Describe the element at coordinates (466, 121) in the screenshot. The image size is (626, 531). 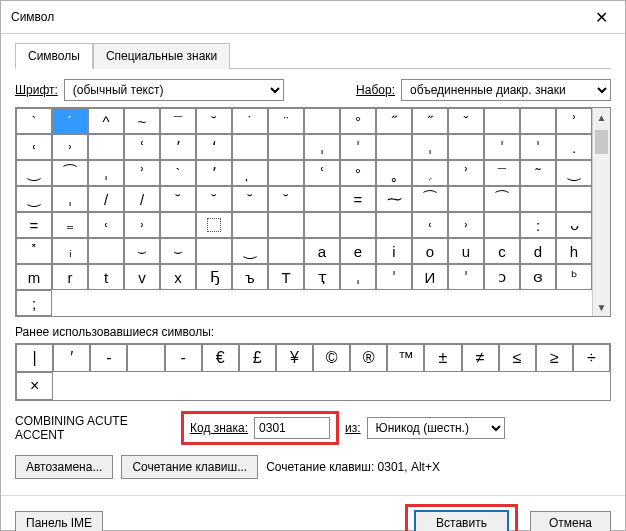
I see `symbol-cell: ˇ` at that location.